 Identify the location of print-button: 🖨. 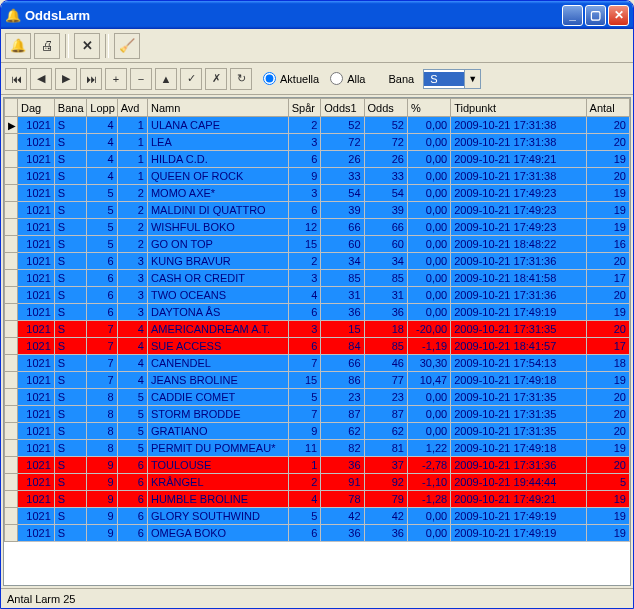
(47, 46).